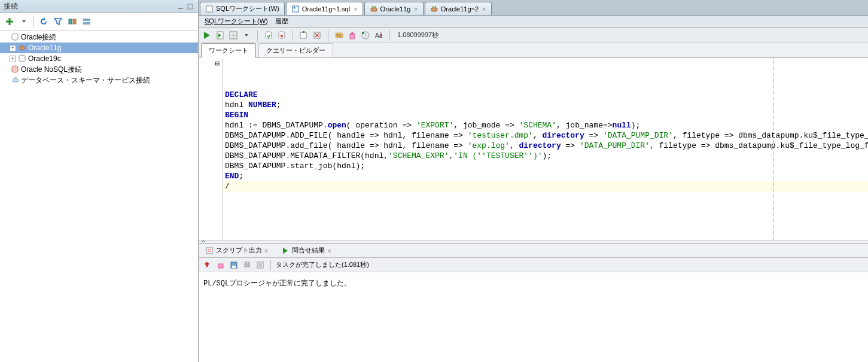 The width and height of the screenshot is (868, 362). I want to click on tree-service: データベース・スキーマ・サービス接続, so click(99, 80).